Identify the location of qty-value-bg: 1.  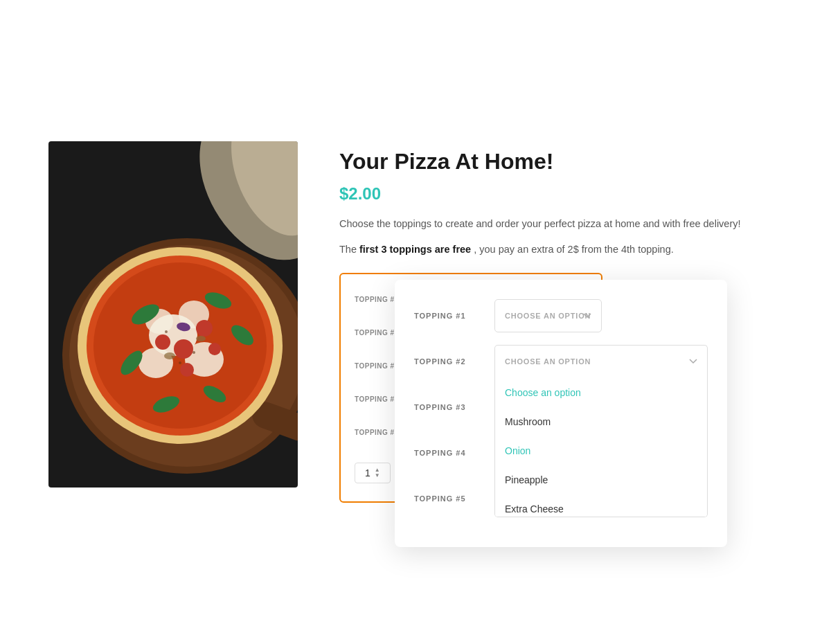
(368, 473).